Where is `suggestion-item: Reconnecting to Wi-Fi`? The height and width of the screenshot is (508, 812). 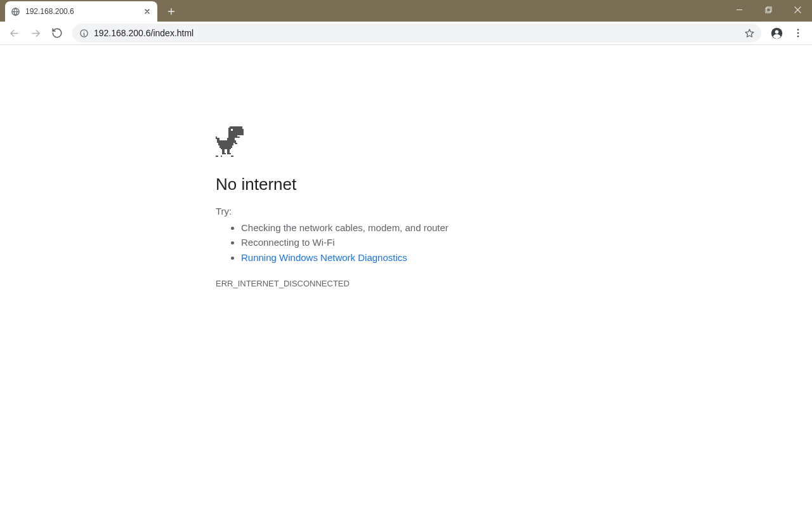
suggestion-item: Reconnecting to Wi-Fi is located at coordinates (419, 243).